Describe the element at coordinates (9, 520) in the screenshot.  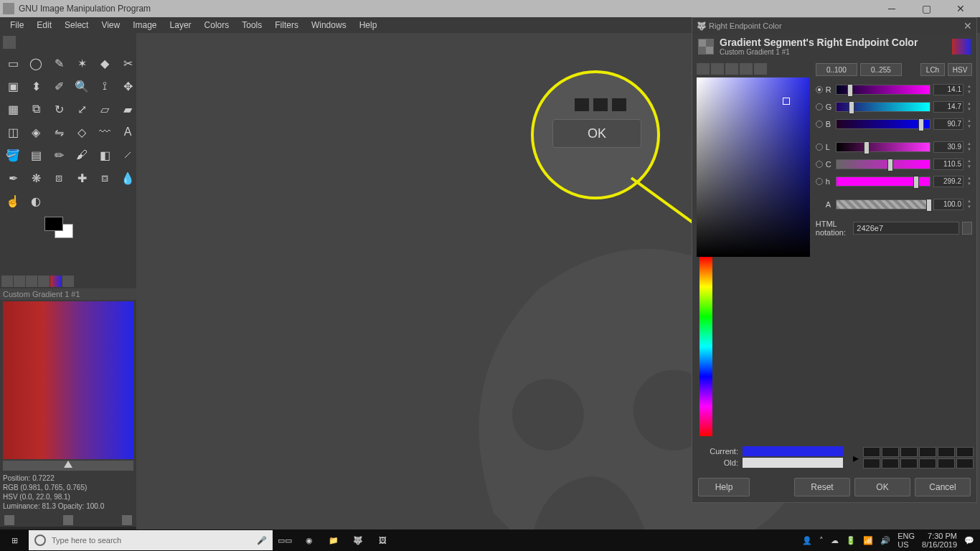
I see `gradient-zoom-out-icon` at that location.